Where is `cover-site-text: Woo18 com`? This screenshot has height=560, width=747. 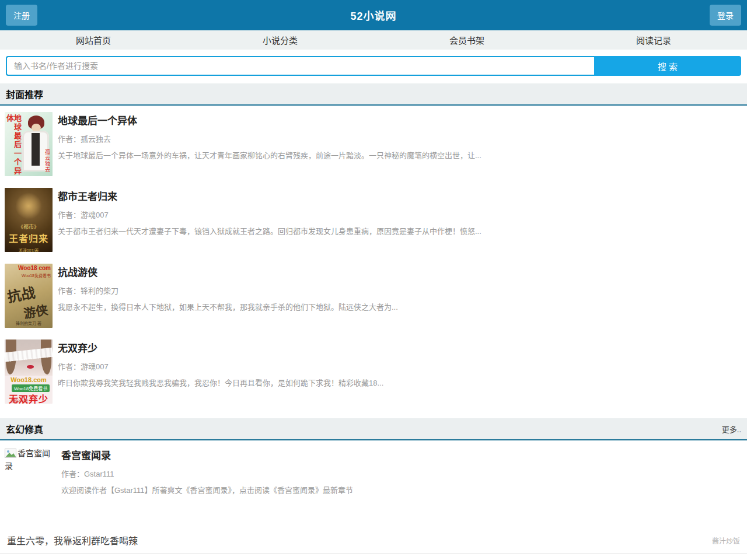 cover-site-text: Woo18 com is located at coordinates (34, 268).